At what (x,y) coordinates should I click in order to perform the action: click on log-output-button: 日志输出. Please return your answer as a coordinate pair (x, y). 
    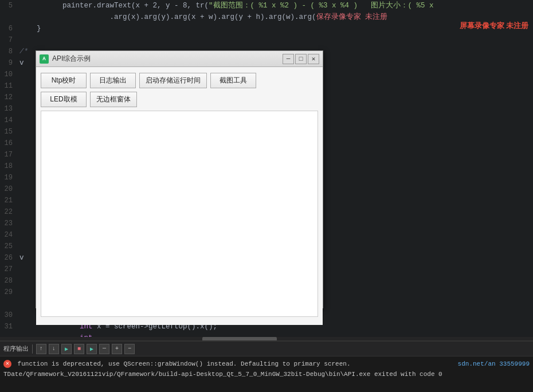
    Looking at the image, I should click on (113, 80).